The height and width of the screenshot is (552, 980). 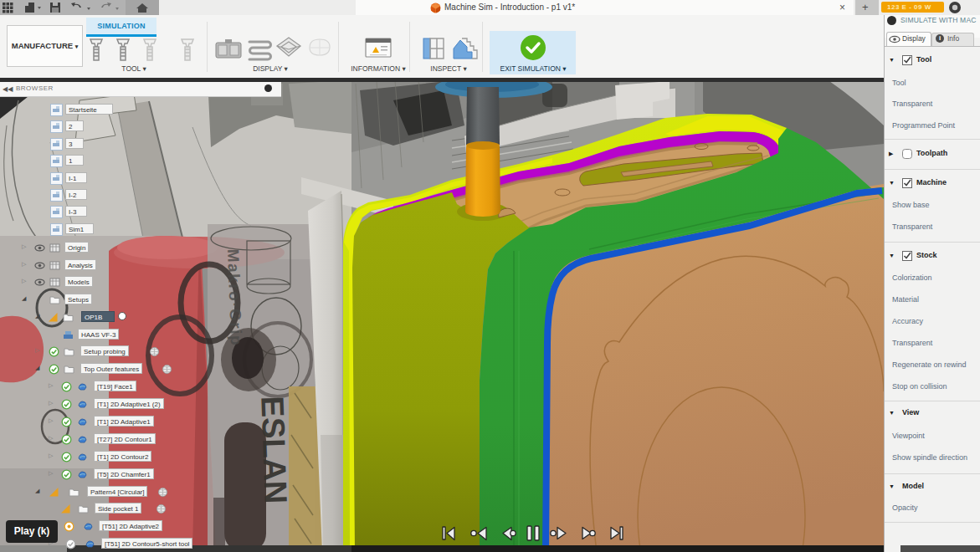 What do you see at coordinates (274, 450) in the screenshot?
I see `svg-text: ESLAN` at bounding box center [274, 450].